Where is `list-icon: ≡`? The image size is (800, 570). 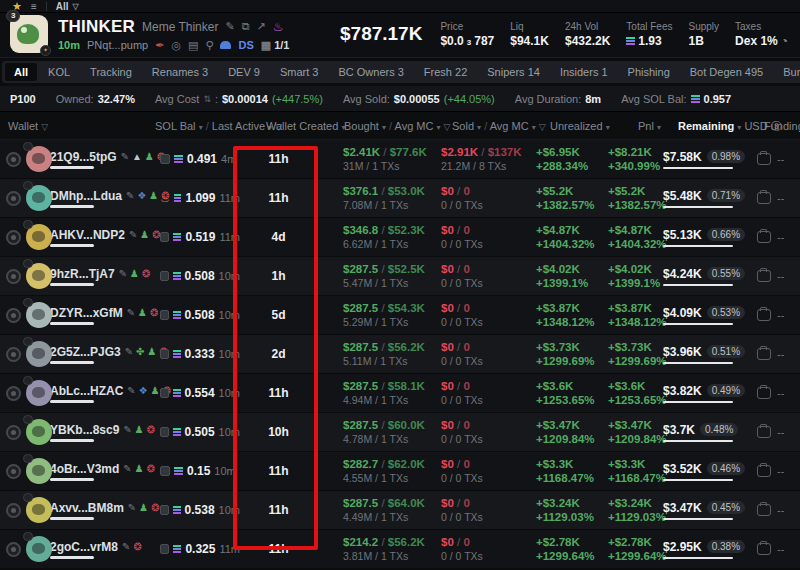
list-icon: ≡ is located at coordinates (34, 6).